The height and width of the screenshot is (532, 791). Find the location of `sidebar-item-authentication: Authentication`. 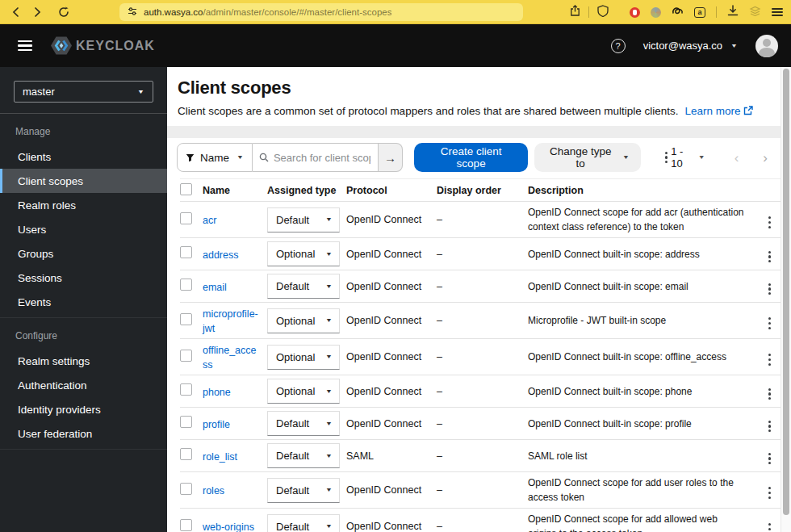

sidebar-item-authentication: Authentication is located at coordinates (84, 385).